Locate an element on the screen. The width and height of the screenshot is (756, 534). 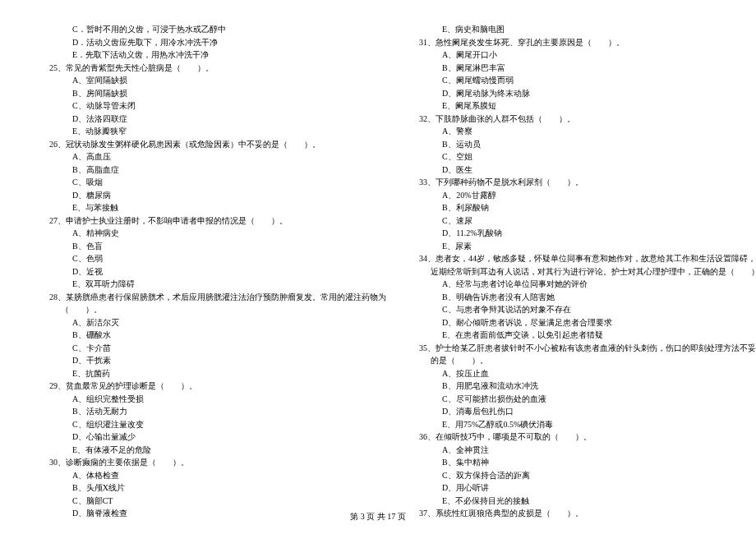
option-line: E、与苯接触 is located at coordinates (218, 208).